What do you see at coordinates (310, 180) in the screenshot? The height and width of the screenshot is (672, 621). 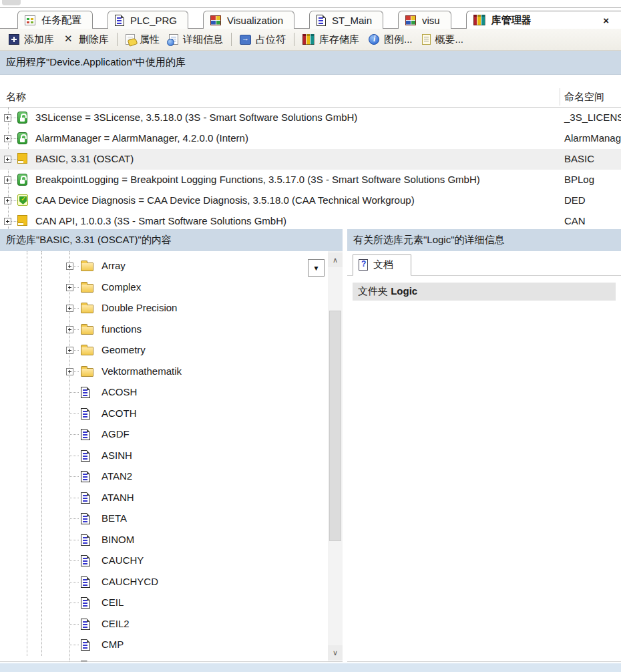 I see `library-row: BreakpointLogging = Breakpoint Logging F…` at bounding box center [310, 180].